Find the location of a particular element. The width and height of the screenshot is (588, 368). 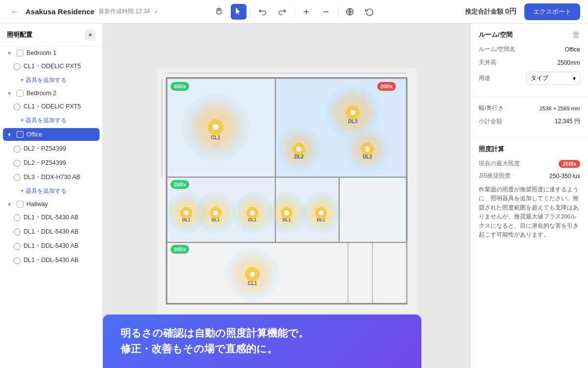

sidebar-item-bedroom2: ▼ Bedroom 2 is located at coordinates (51, 93).